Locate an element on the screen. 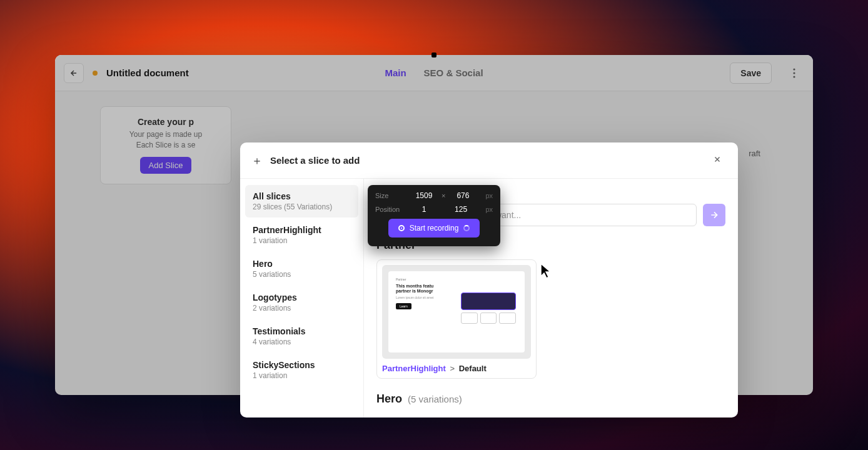 The height and width of the screenshot is (450, 868). recorder-size-unit: px is located at coordinates (489, 196).